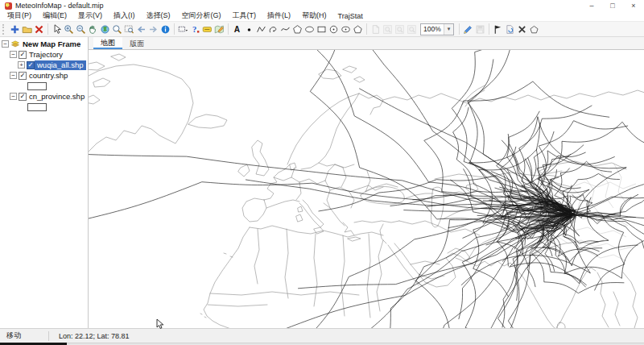  Describe the element at coordinates (250, 29) in the screenshot. I see `draw-point-button` at that location.